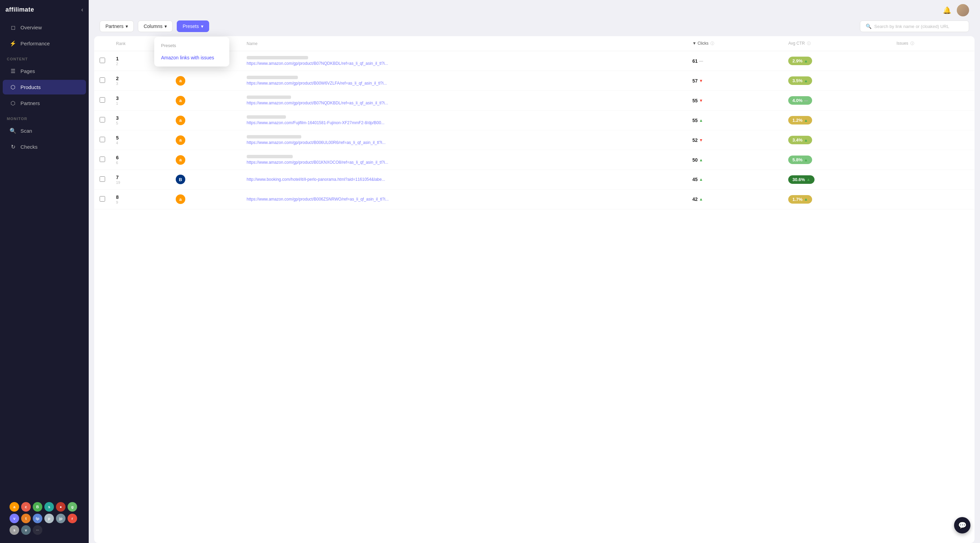 Image resolution: width=980 pixels, height=543 pixels. I want to click on partner-icon-jp: jp, so click(61, 519).